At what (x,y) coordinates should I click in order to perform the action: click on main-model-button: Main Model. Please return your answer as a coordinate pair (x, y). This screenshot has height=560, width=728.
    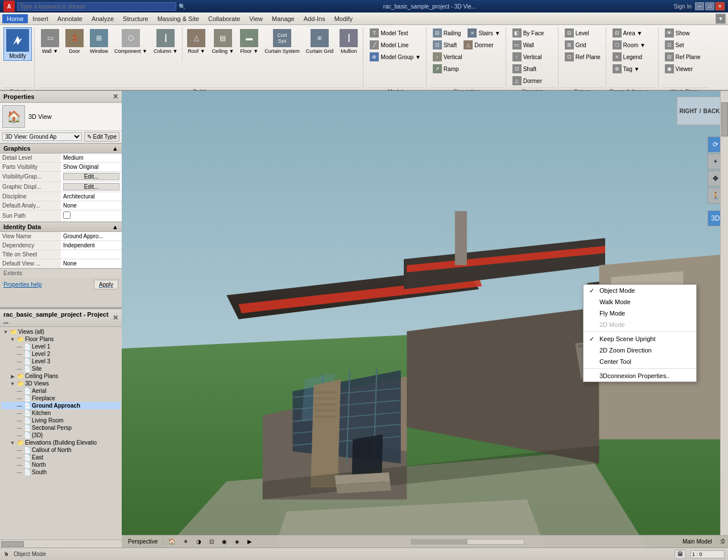
    Looking at the image, I should click on (697, 541).